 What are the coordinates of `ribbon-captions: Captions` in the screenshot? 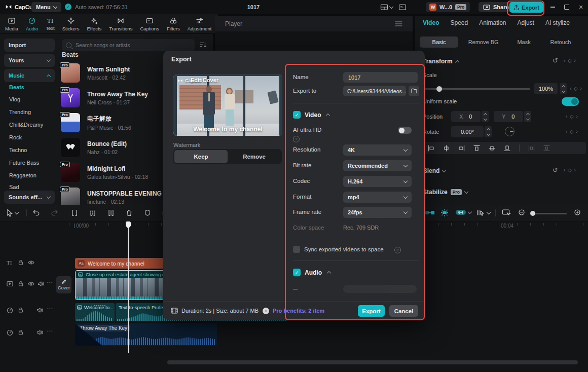 It's located at (150, 24).